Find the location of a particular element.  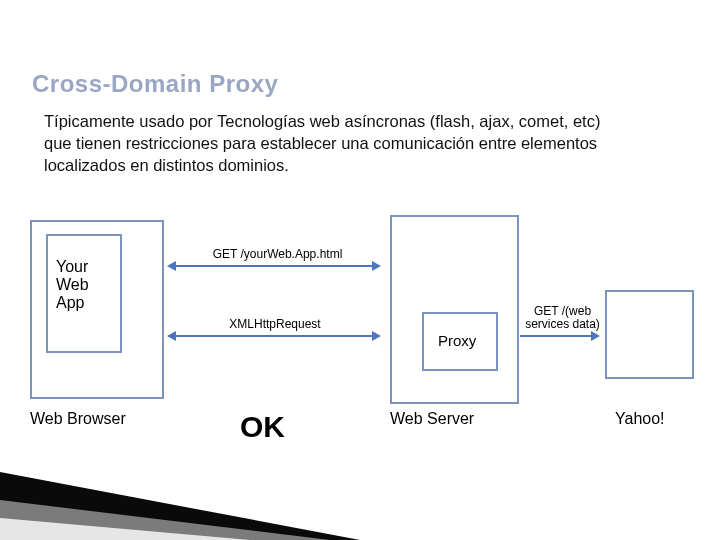

label-xhr: XMLHttpRequest is located at coordinates (275, 324).